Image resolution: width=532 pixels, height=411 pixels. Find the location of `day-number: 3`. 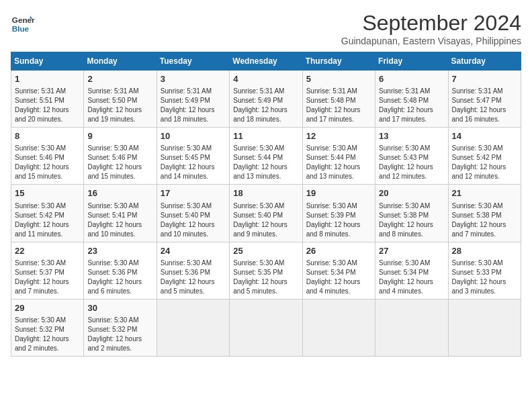

day-number: 3 is located at coordinates (193, 79).